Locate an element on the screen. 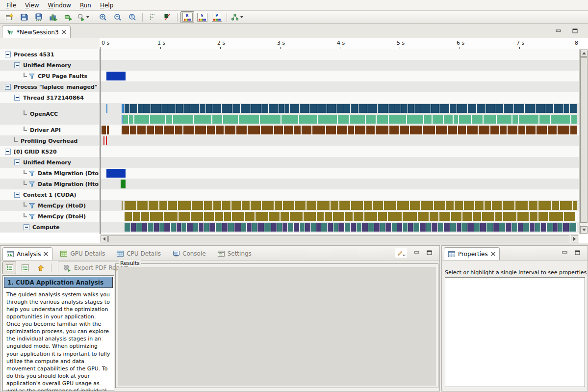 The height and width of the screenshot is (392, 588). timeline-row-label-thread-3172140864: Thread 3172140864 is located at coordinates (50, 98).